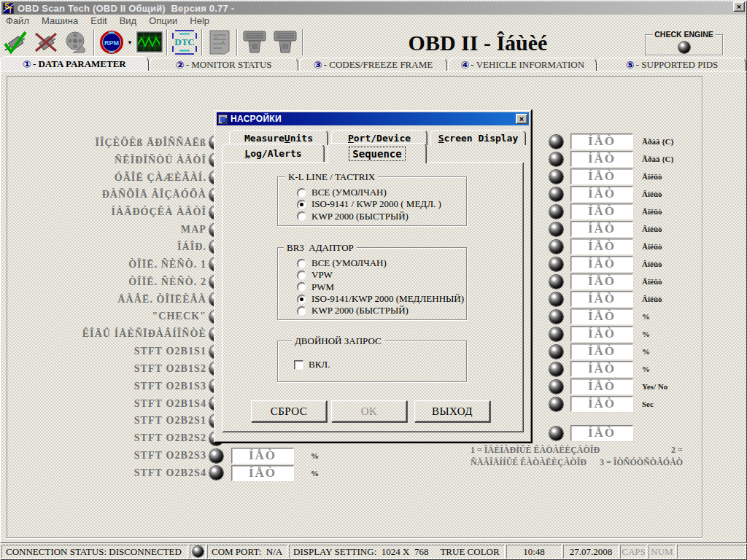 The height and width of the screenshot is (560, 747). What do you see at coordinates (611, 369) in the screenshot?
I see `parameter-row: ÍÅÒ %` at bounding box center [611, 369].